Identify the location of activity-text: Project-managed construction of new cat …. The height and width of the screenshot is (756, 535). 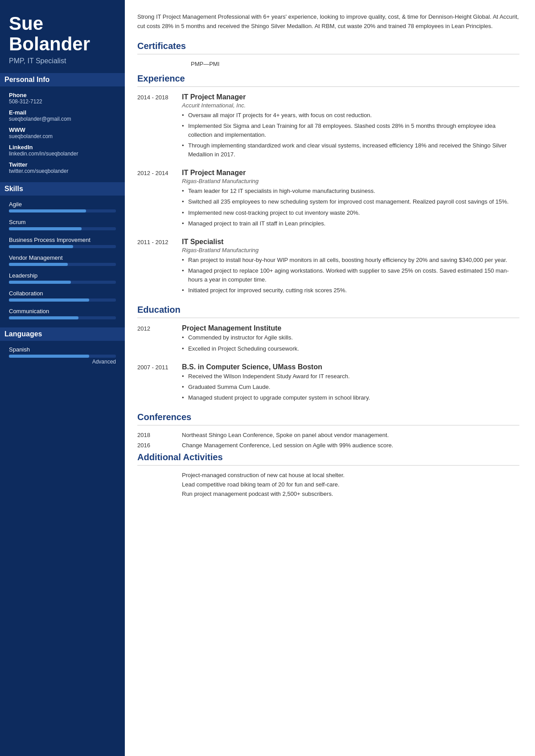
(350, 475).